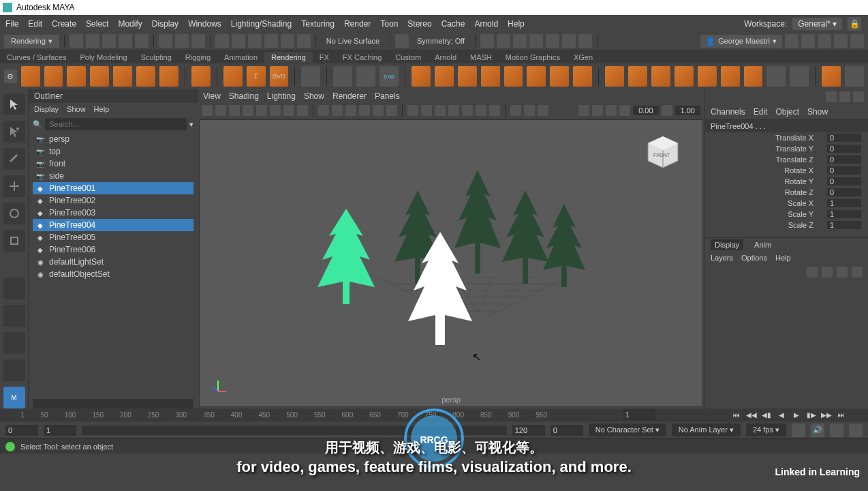 The image size is (868, 491). What do you see at coordinates (378, 110) in the screenshot?
I see `vp-lights-icon` at bounding box center [378, 110].